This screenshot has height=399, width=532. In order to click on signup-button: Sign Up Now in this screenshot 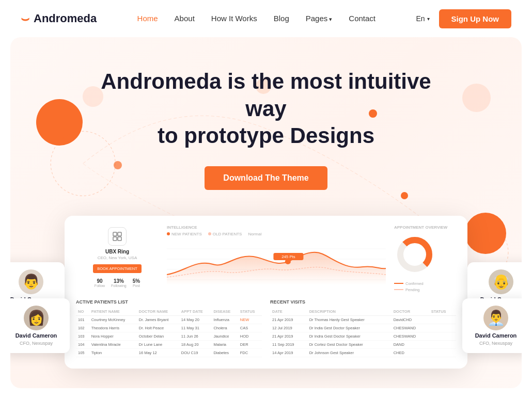, I will do `click(475, 19)`.